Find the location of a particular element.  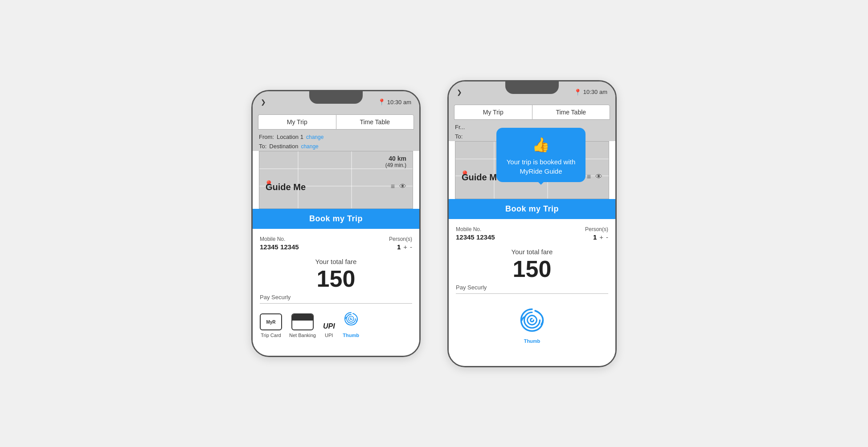

pay-securely-label-2: Pay Securly is located at coordinates (532, 289).